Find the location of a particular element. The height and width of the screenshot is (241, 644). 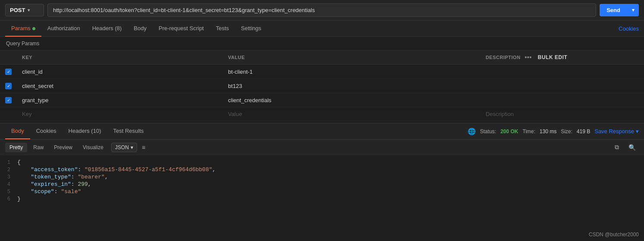

save-response-chevron: ▾ is located at coordinates (637, 131).